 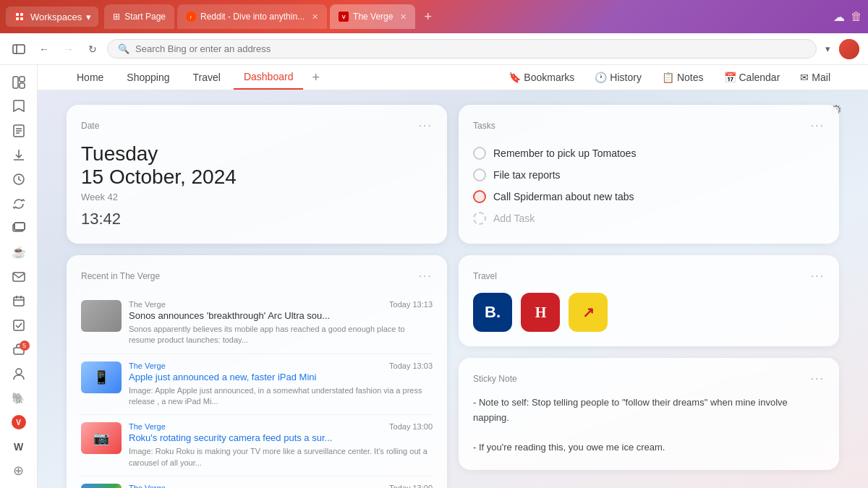 What do you see at coordinates (148, 77) in the screenshot?
I see `nav-item-shopping: Shopping` at bounding box center [148, 77].